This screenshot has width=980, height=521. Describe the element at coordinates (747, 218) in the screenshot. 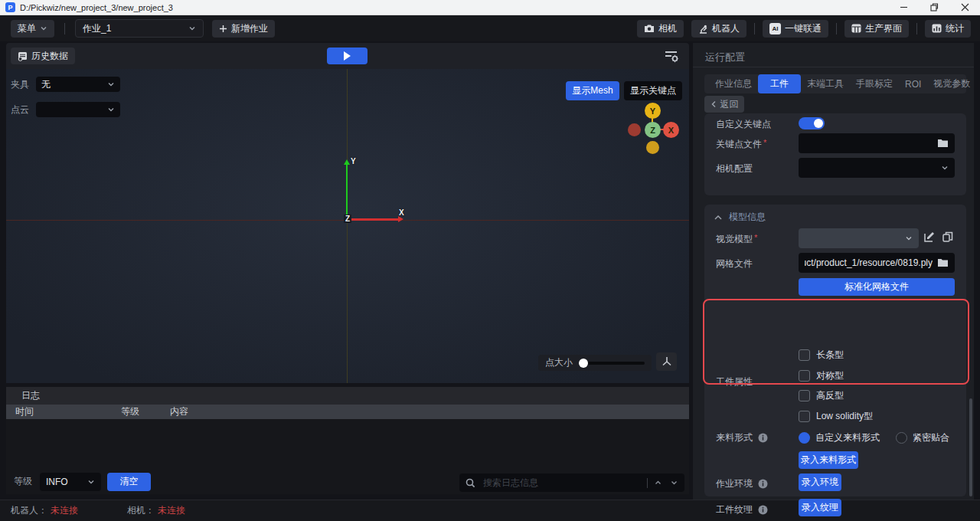

I see `model-info-label: 模型信息` at that location.